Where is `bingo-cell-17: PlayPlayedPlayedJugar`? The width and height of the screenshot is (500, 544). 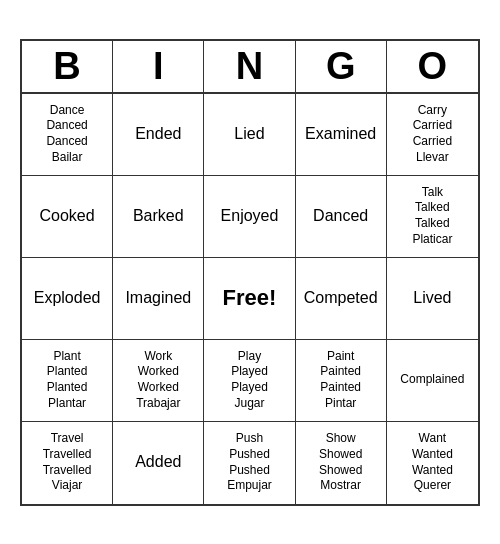
bingo-cell-17: PlayPlayedPlayedJugar is located at coordinates (250, 381).